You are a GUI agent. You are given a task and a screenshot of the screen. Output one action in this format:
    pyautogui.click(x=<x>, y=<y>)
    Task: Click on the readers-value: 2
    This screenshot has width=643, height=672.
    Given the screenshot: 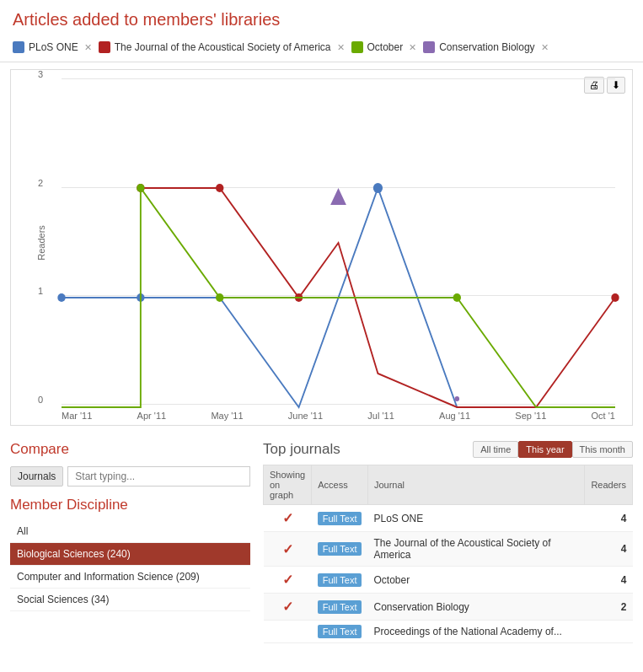 What is the action you would take?
    pyautogui.click(x=608, y=607)
    